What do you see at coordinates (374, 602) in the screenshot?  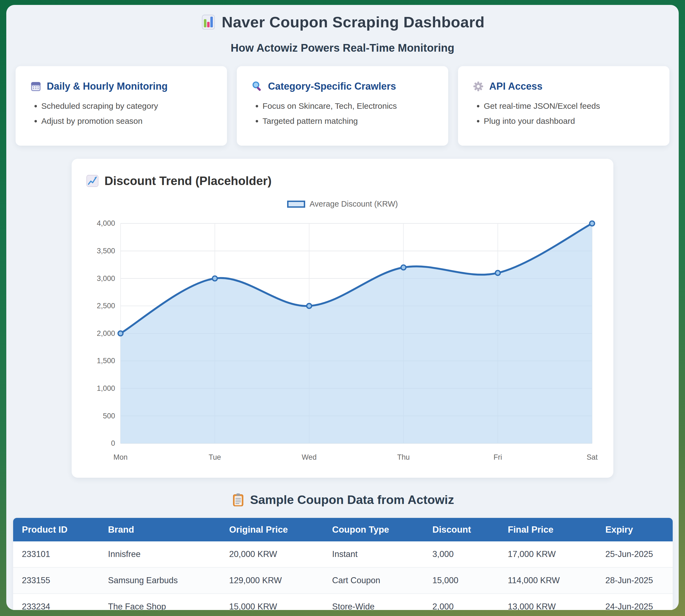 I see `table-cell: Store-Wide` at bounding box center [374, 602].